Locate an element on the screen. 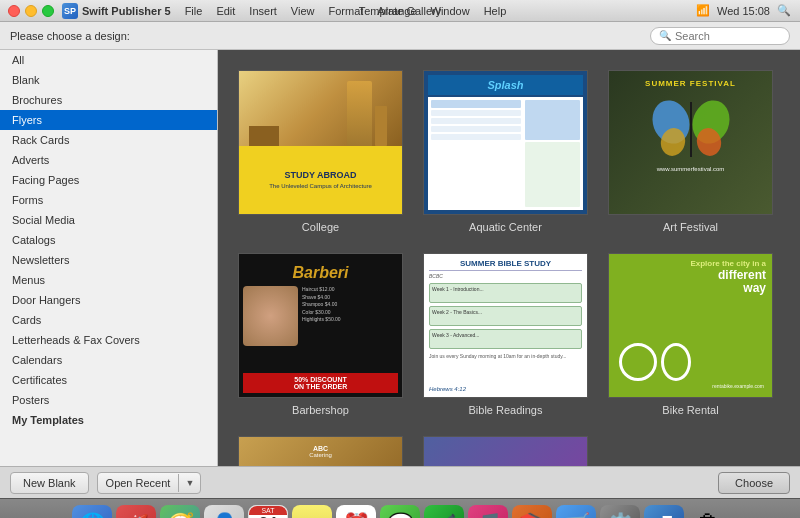  sidebar-item-blank: Blank is located at coordinates (108, 80).